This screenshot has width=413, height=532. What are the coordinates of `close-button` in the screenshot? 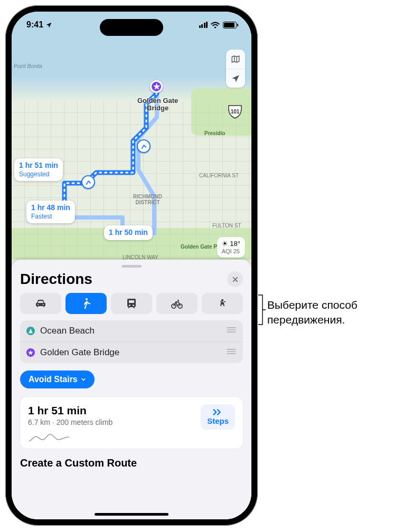 It's located at (235, 279).